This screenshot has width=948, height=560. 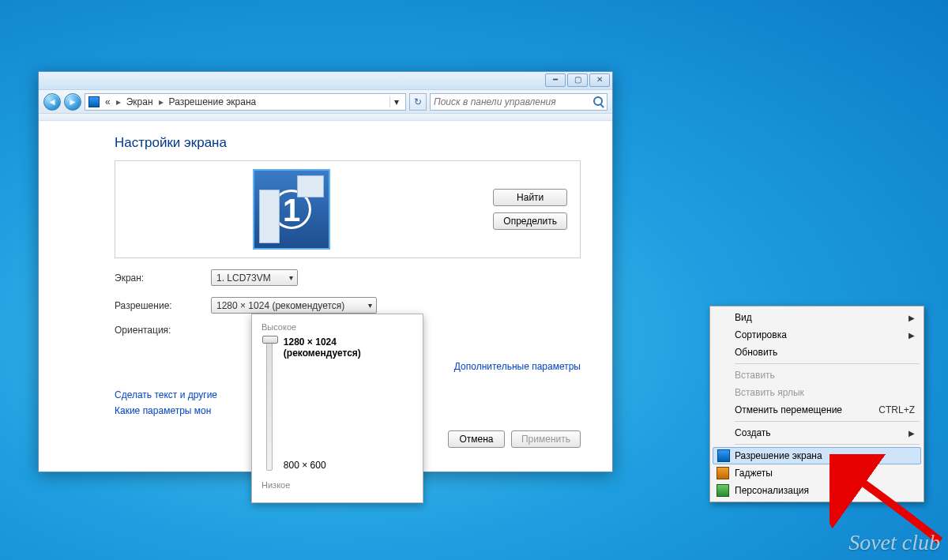 What do you see at coordinates (163, 278) in the screenshot?
I see `screen-label: Экран:` at bounding box center [163, 278].